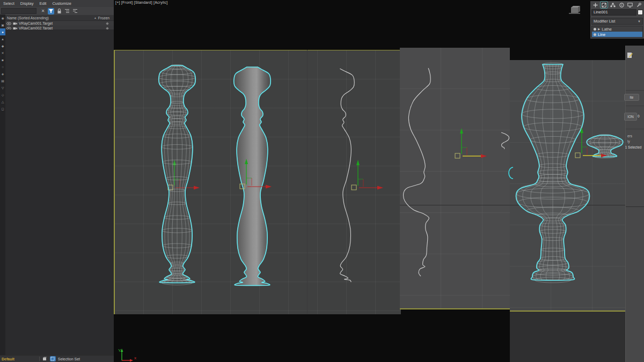 The height and width of the screenshot is (362, 644). What do you see at coordinates (3, 32) in the screenshot?
I see `side-tool-icon: ●` at bounding box center [3, 32].